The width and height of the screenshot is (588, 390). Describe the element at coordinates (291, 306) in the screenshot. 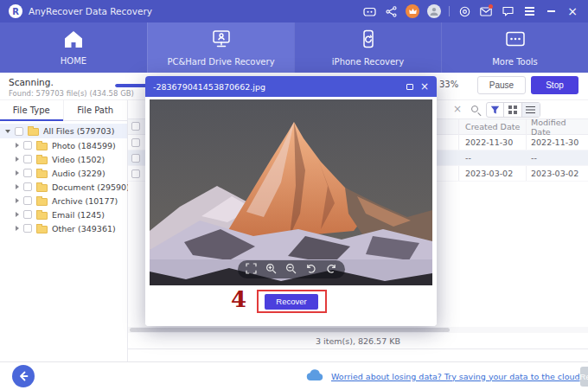

I see `preview-modal-footer: 4 Recover` at that location.